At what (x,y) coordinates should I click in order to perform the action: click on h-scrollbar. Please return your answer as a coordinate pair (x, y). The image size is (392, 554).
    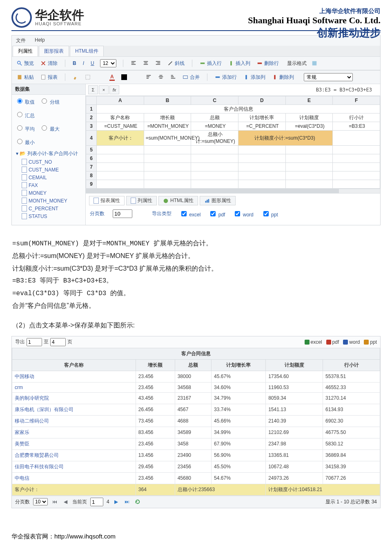
    Looking at the image, I should click on (233, 191).